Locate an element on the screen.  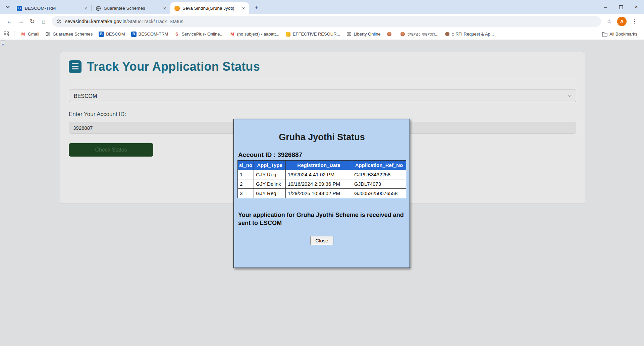
forward-button: → is located at coordinates (21, 21).